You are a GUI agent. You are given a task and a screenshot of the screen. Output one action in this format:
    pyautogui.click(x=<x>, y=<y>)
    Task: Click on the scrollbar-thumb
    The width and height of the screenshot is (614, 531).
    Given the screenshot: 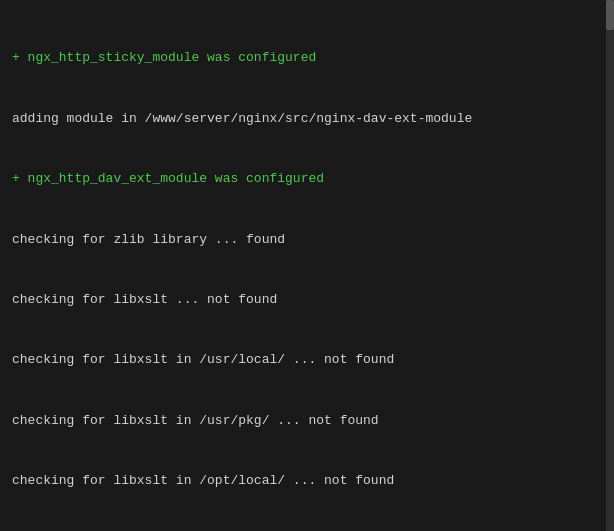 What is the action you would take?
    pyautogui.click(x=610, y=15)
    